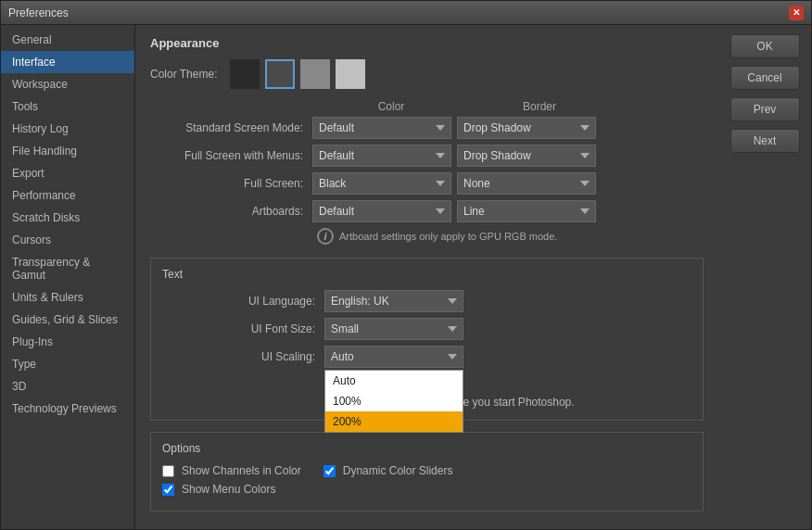 This screenshot has width=812, height=530. What do you see at coordinates (426, 329) in the screenshot?
I see `ui-font-size-row: UI Font Size: Small Medium Large` at bounding box center [426, 329].